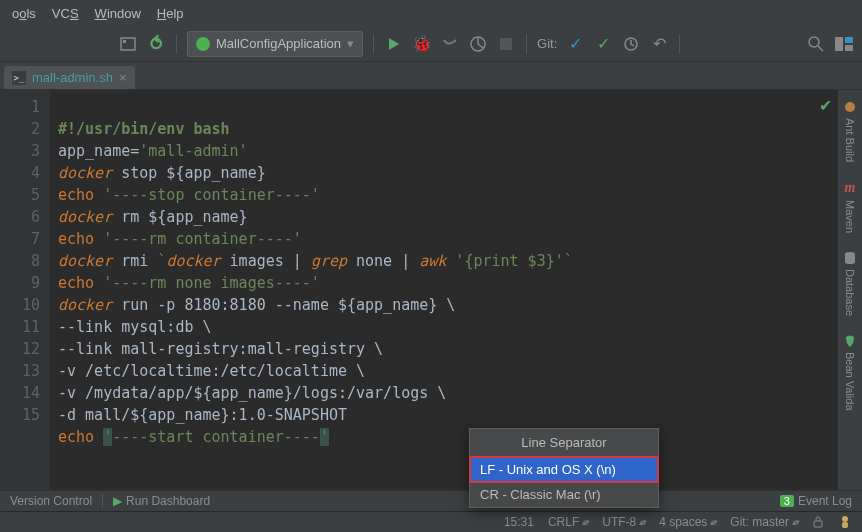 The width and height of the screenshot is (862, 532). I want to click on tool-window-bar: Version Control ▶ Run Dashboard 3 Event …, so click(431, 500).